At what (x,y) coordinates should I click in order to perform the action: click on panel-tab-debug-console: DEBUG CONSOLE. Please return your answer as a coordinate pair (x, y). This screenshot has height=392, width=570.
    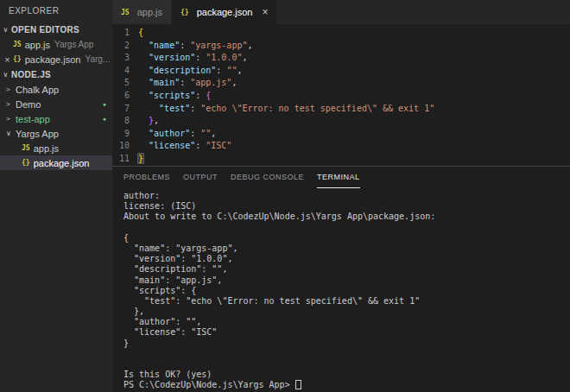
    Looking at the image, I should click on (268, 178).